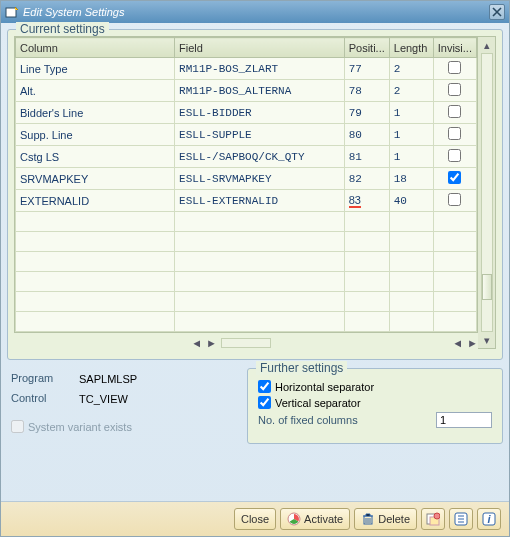 The image size is (510, 537). Describe the element at coordinates (368, 519) in the screenshot. I see `trash-icon` at that location.